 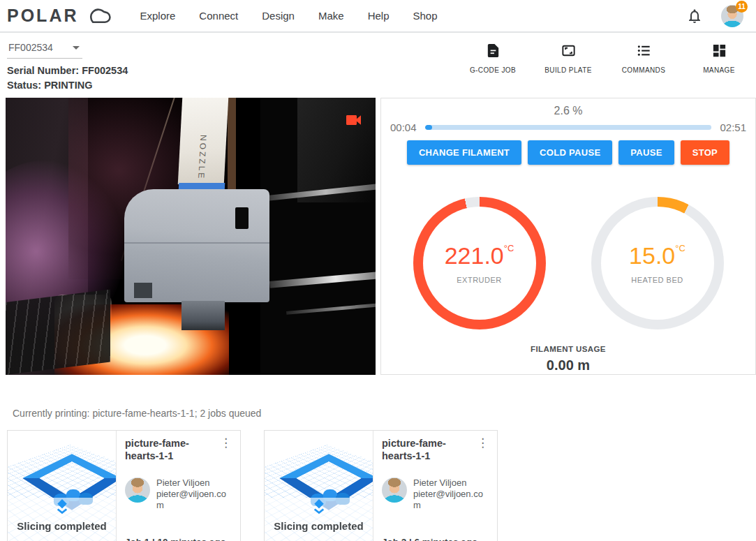 I want to click on queue-summary: Currently printing: picture-fame-hearts-…, so click(x=137, y=413).